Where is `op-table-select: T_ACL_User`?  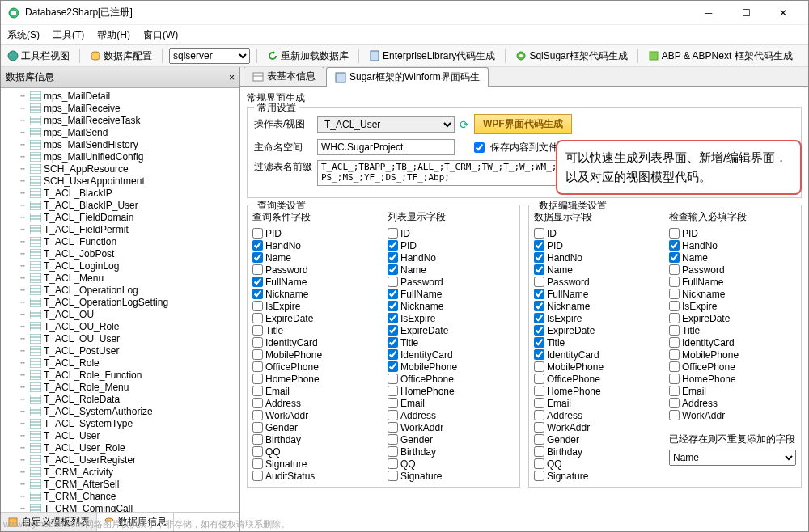
op-table-select: T_ACL_User is located at coordinates (386, 125).